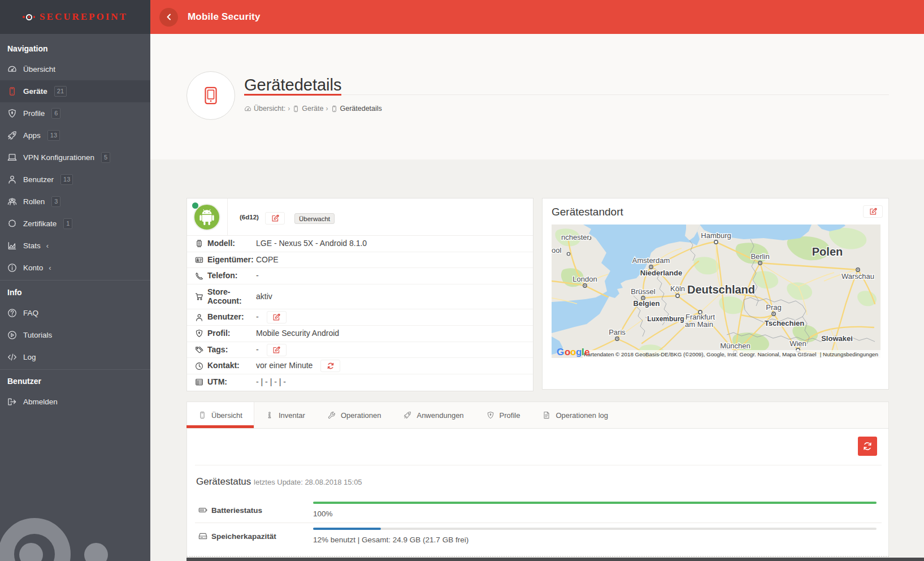 This screenshot has width=924, height=561. Describe the element at coordinates (561, 352) in the screenshot. I see `svg-text: G` at that location.